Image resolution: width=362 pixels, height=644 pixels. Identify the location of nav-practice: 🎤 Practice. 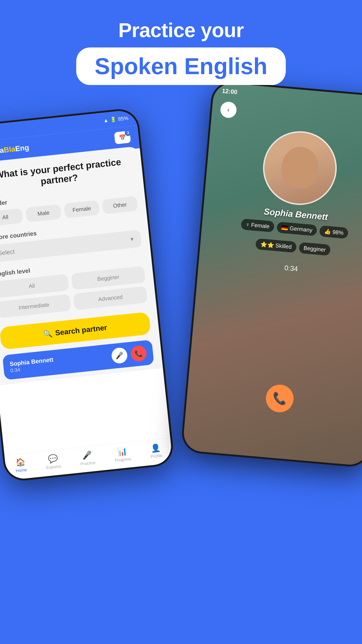
(88, 458).